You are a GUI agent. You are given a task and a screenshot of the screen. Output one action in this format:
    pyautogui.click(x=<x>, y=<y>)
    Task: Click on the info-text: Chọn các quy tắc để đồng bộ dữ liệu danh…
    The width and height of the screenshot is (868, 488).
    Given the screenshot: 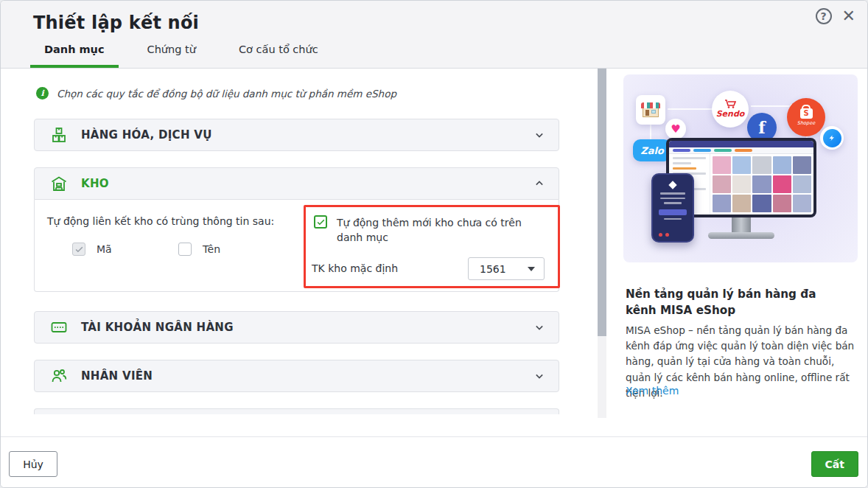 What is the action you would take?
    pyautogui.click(x=227, y=94)
    